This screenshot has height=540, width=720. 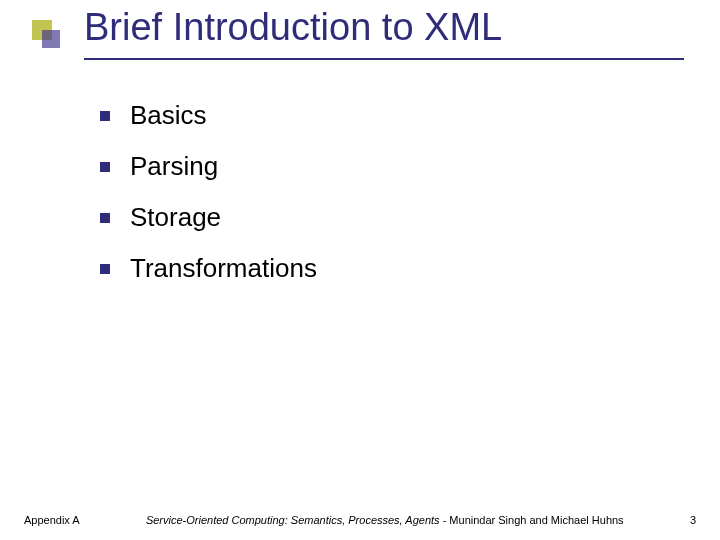 What do you see at coordinates (208, 202) in the screenshot?
I see `bullet-list: Basics Parsing Storage Transformations` at bounding box center [208, 202].